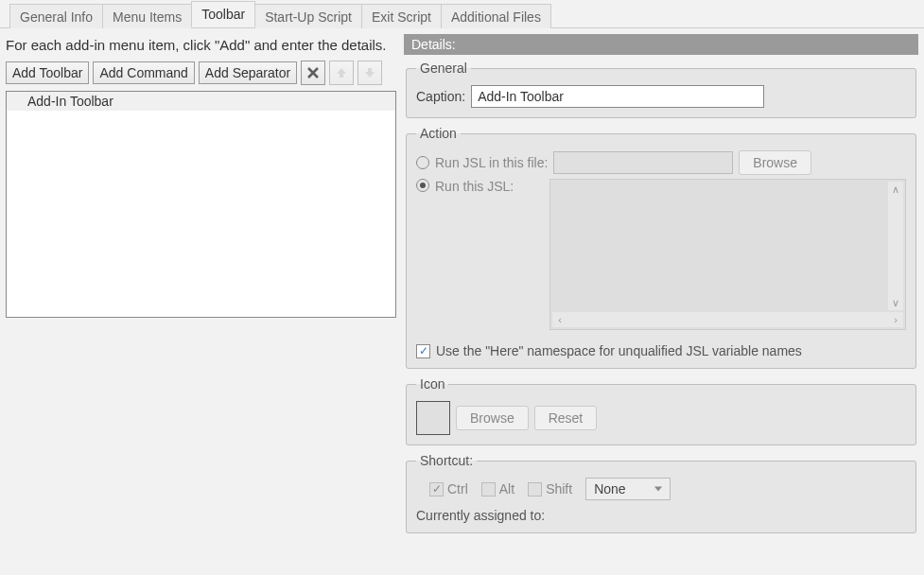 This screenshot has width=924, height=575. Describe the element at coordinates (57, 16) in the screenshot. I see `tab-general-info: General Info` at that location.